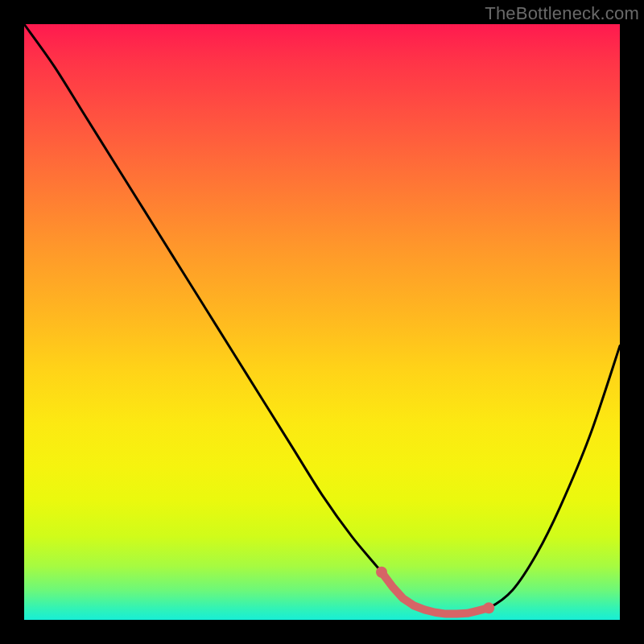 The image size is (644, 644). I want to click on watermark-text: TheBottleneck.com, so click(562, 14).